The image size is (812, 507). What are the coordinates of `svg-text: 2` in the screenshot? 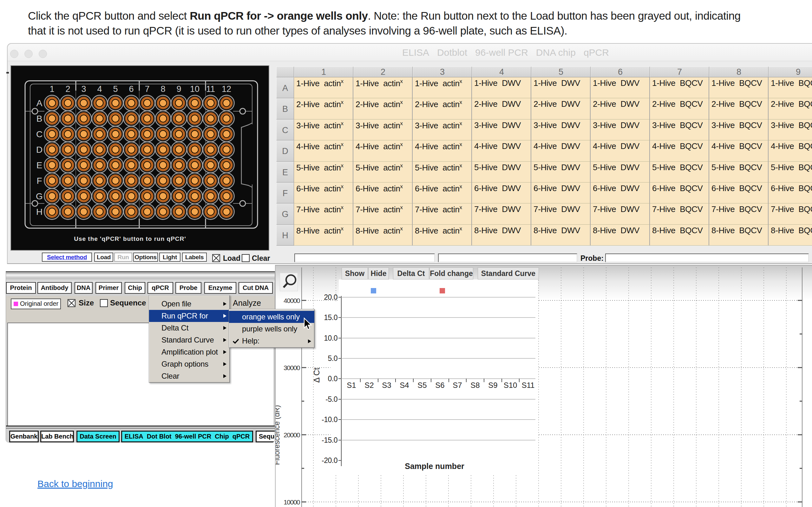 It's located at (68, 89).